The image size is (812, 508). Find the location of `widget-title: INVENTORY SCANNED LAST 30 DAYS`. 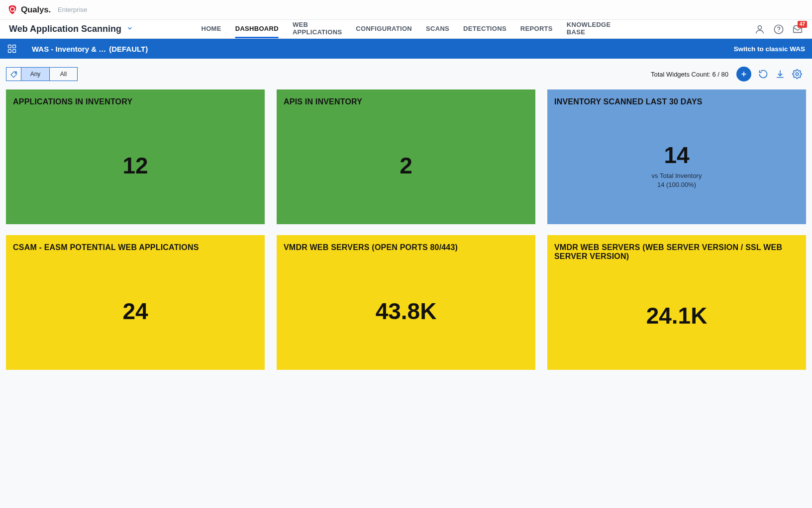

widget-title: INVENTORY SCANNED LAST 30 DAYS is located at coordinates (677, 102).